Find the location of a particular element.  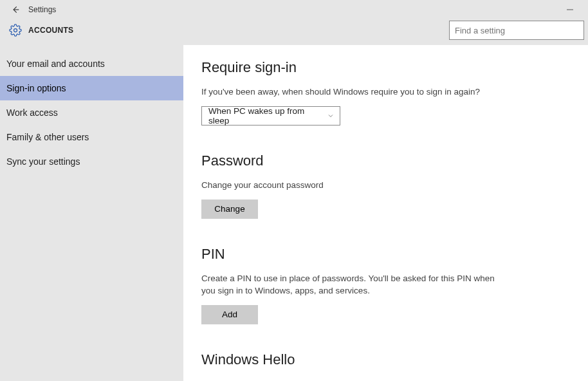

back-arrow-icon is located at coordinates (15, 10).